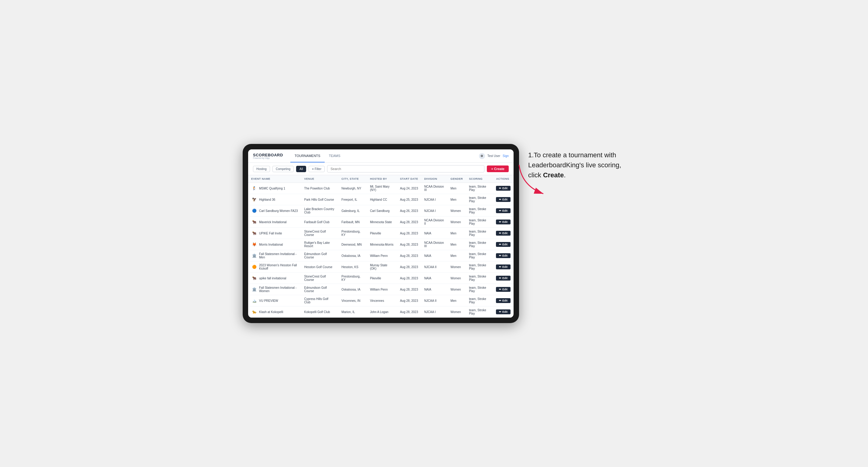 Image resolution: width=868 pixels, height=467 pixels. What do you see at coordinates (498, 169) in the screenshot?
I see `create-button: + Create` at bounding box center [498, 169].